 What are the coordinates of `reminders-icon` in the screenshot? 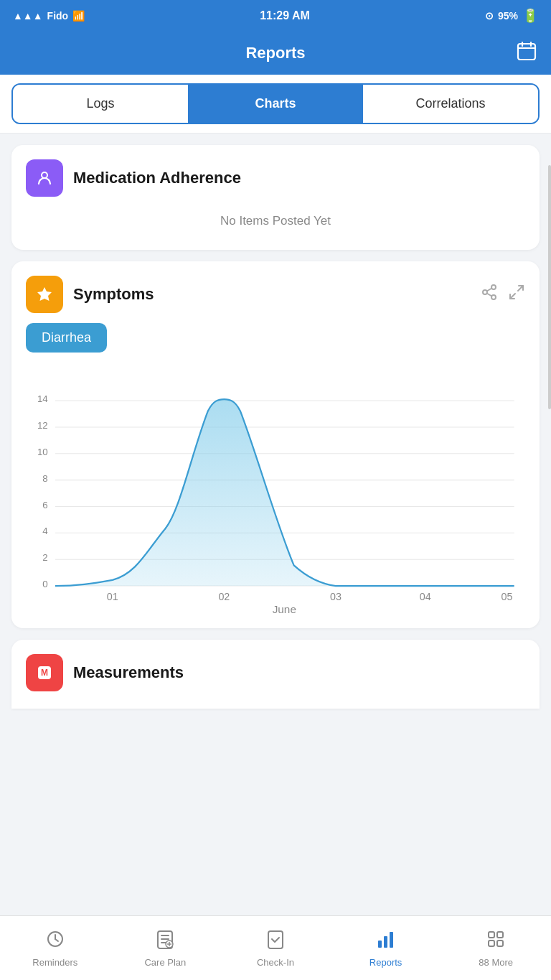 It's located at (55, 942).